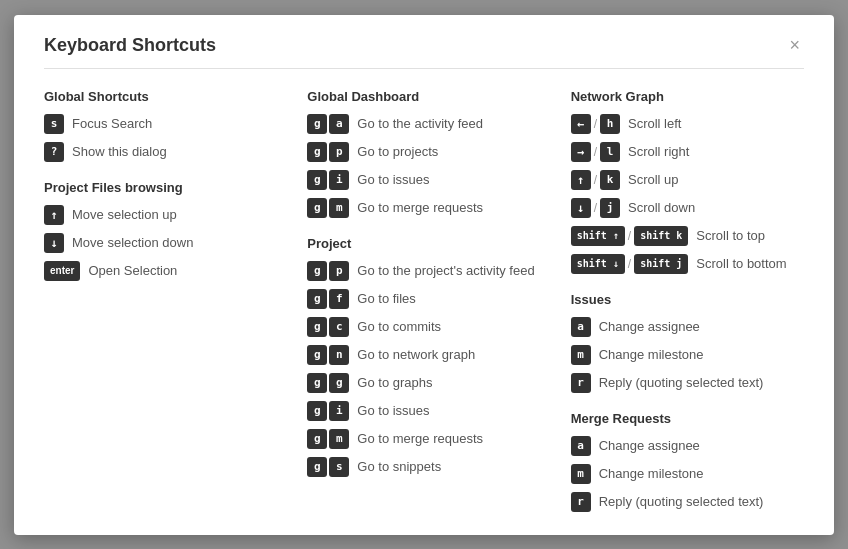  What do you see at coordinates (730, 236) in the screenshot?
I see `desc-scroll-top: Scroll to top` at bounding box center [730, 236].